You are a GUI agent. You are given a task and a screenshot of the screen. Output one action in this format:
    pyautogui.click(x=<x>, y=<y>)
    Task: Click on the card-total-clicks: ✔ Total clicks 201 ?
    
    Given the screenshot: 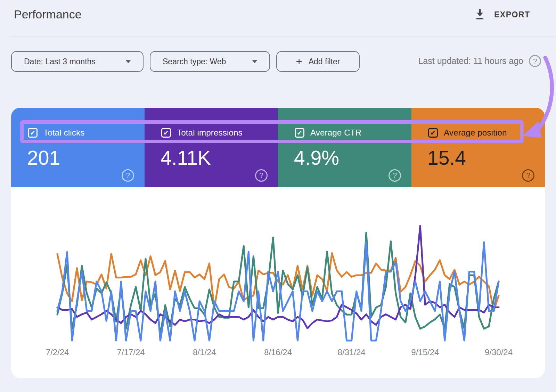 What is the action you would take?
    pyautogui.click(x=78, y=147)
    